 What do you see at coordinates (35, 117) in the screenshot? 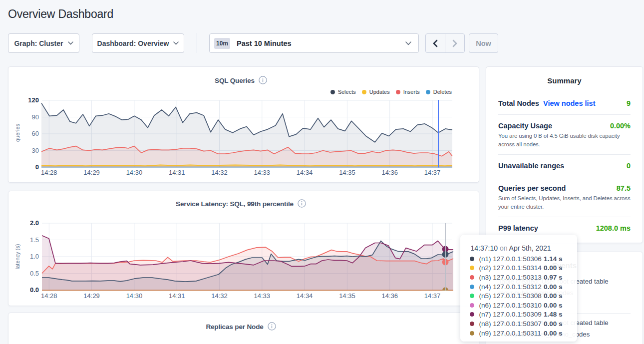
I see `svg-text: 90` at bounding box center [35, 117].